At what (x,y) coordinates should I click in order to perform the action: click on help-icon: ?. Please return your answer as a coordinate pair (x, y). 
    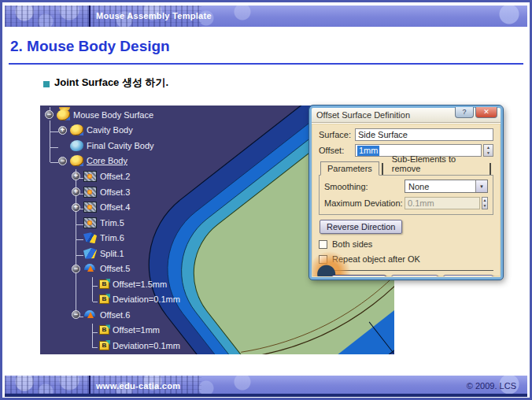
    Looking at the image, I should click on (464, 113).